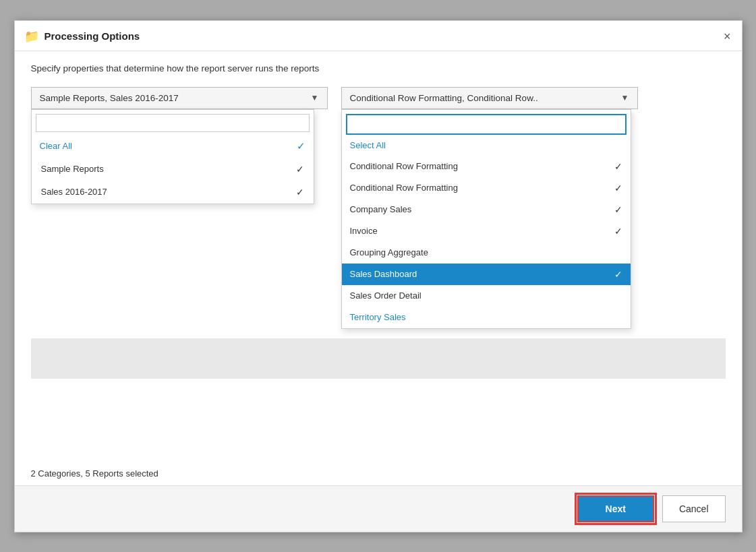 The image size is (756, 552). Describe the element at coordinates (179, 98) in the screenshot. I see `left-dropdown-trigger: Sample Reports, Sales 2016-2017 ▼` at that location.